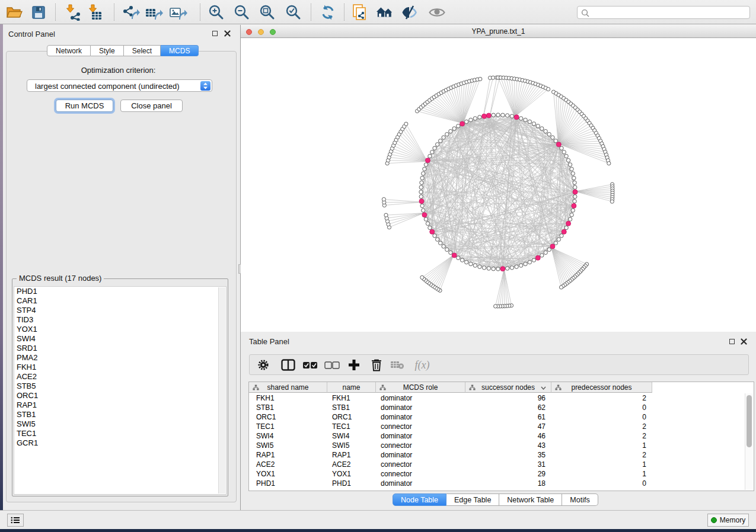 This screenshot has width=756, height=532. I want to click on mcds-result-item: STP4, so click(120, 310).